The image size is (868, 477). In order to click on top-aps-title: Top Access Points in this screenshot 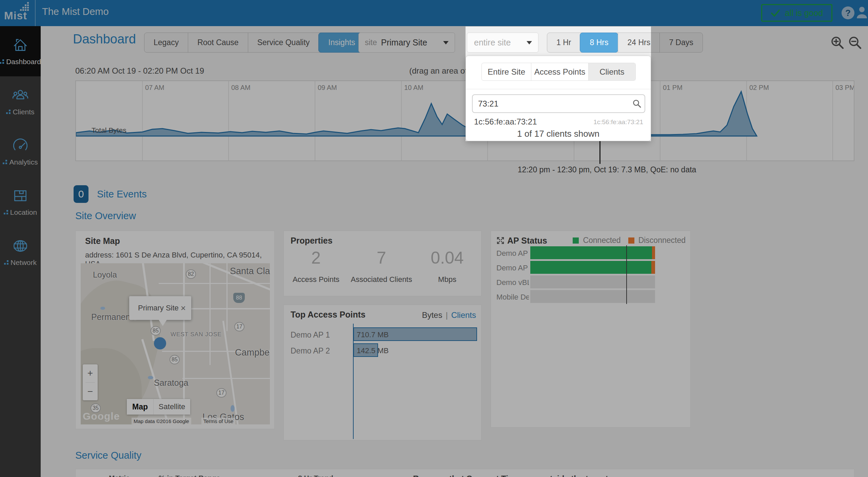, I will do `click(328, 315)`.